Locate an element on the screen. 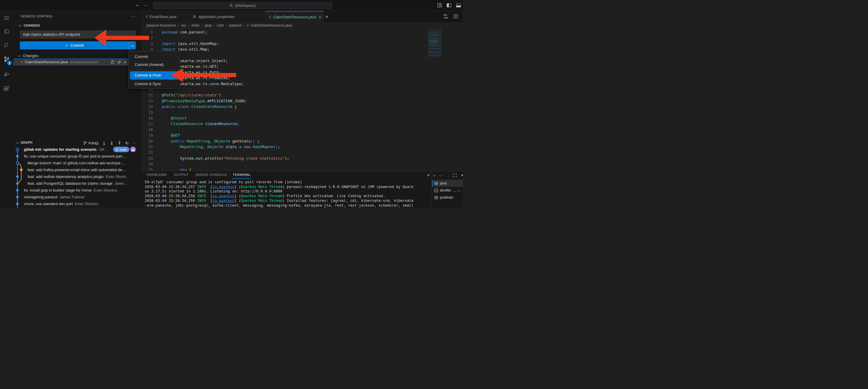 The height and width of the screenshot is (389, 868). changes-section-chevron-icon is located at coordinates (20, 25).